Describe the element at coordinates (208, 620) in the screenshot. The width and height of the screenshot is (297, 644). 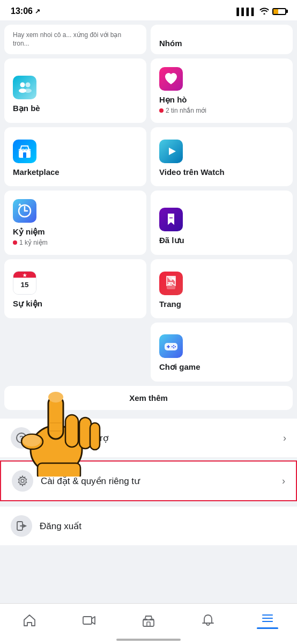
I see `notifications-nav-icon` at that location.